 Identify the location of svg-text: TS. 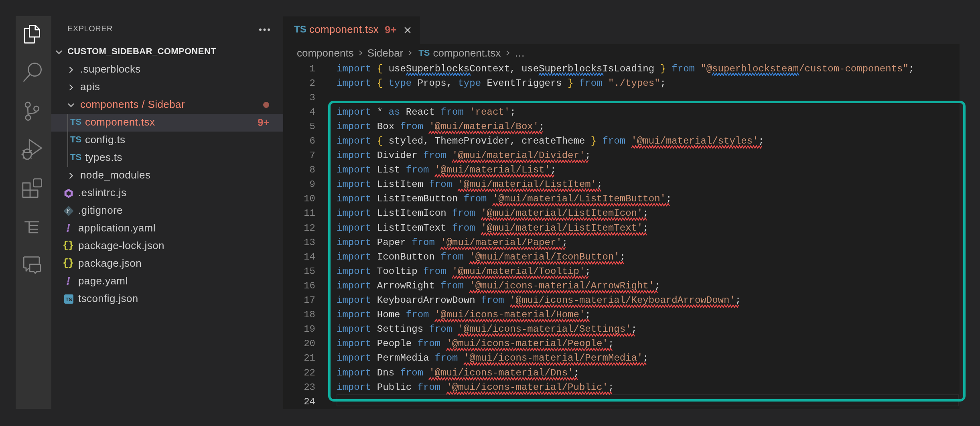
(69, 299).